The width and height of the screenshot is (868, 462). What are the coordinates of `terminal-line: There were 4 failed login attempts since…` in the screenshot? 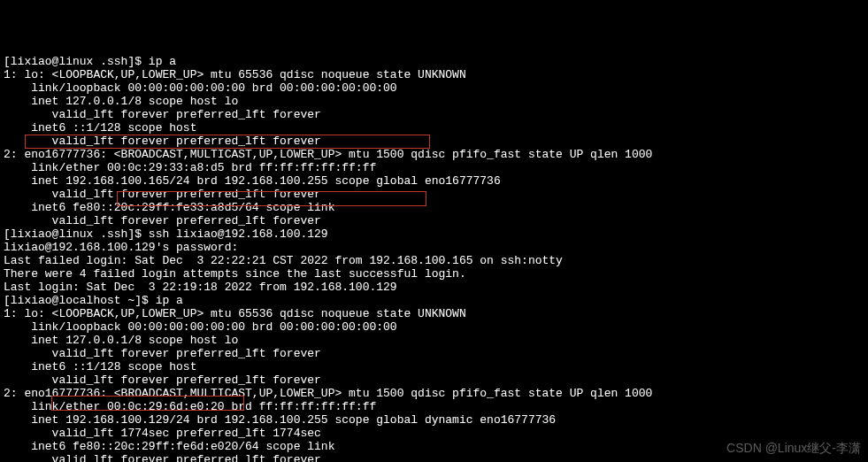 It's located at (434, 274).